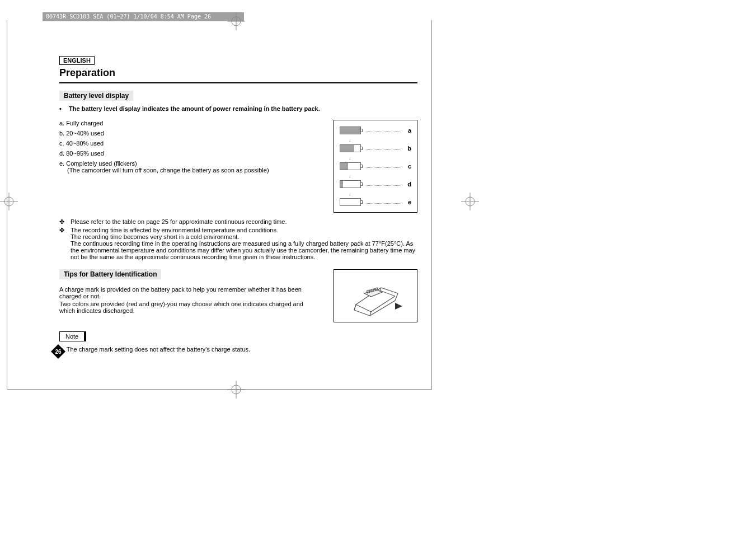  Describe the element at coordinates (77, 60) in the screenshot. I see `language-label: ENGLISH` at that location.